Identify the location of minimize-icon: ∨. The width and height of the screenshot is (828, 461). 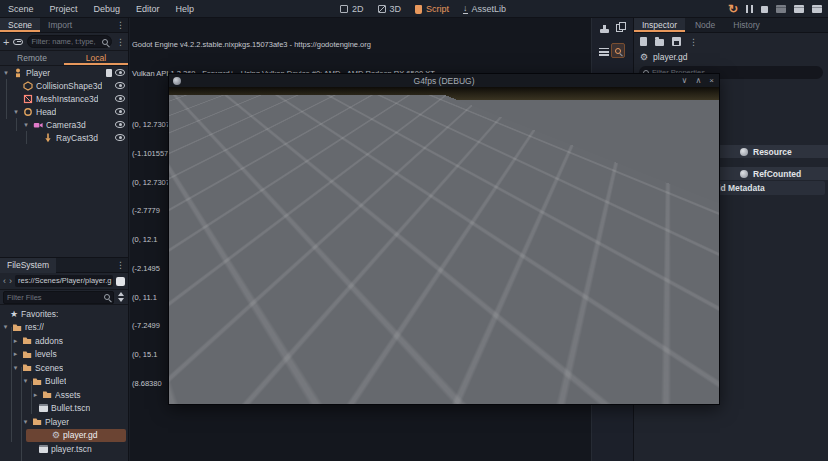
(685, 80).